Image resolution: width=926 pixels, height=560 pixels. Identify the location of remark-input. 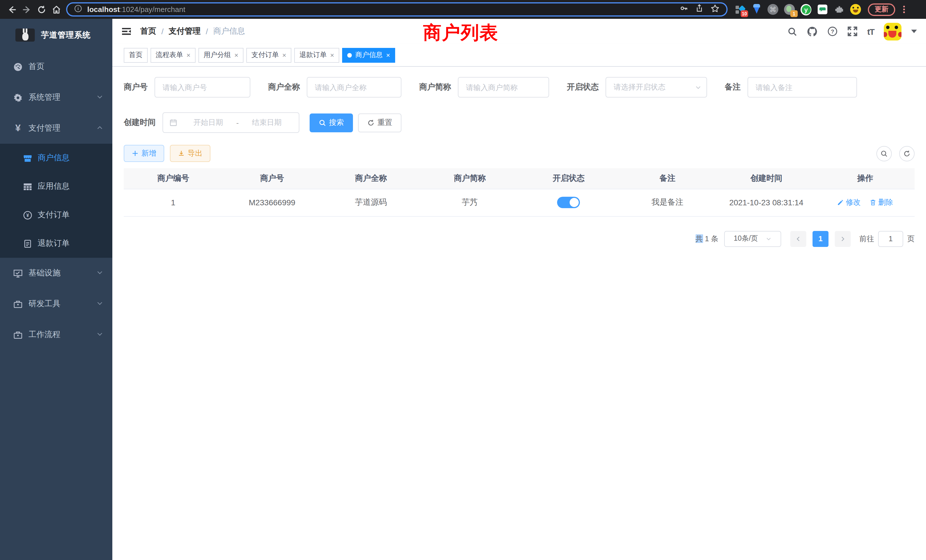
(802, 87).